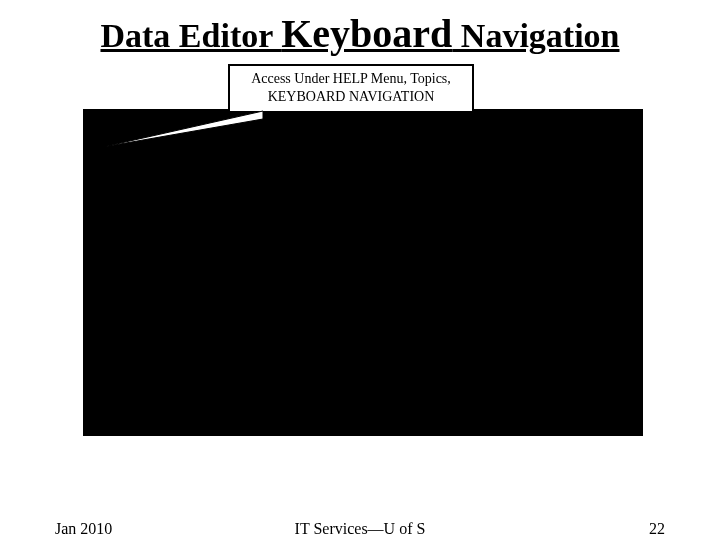  What do you see at coordinates (360, 34) in the screenshot?
I see `slide-title: Data Editor Keyboard Navigation` at bounding box center [360, 34].